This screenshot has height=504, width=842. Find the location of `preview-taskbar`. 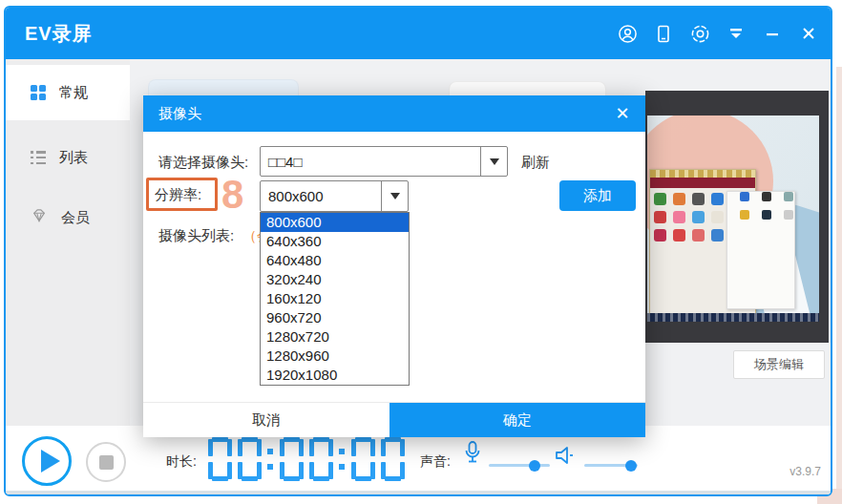

preview-taskbar is located at coordinates (733, 317).